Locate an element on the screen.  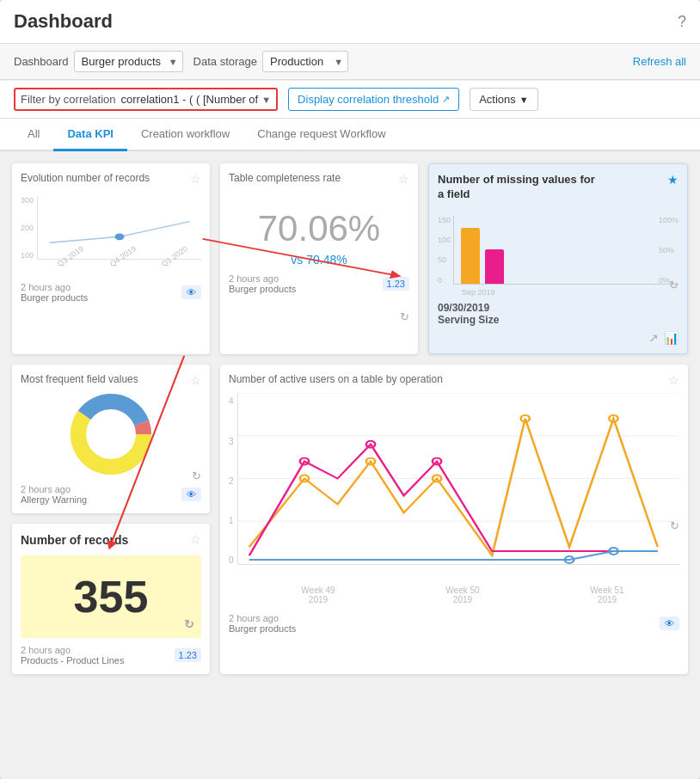
help-icon: ? is located at coordinates (682, 22).